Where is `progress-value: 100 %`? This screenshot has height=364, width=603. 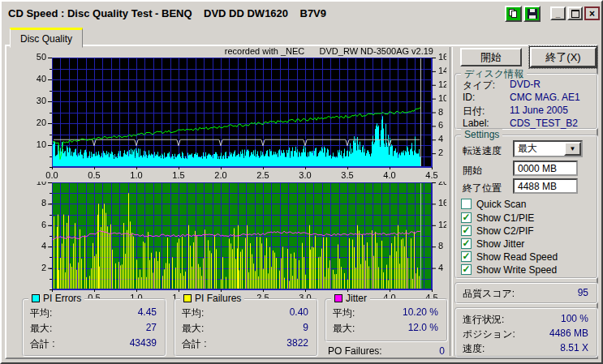 progress-value: 100 % is located at coordinates (575, 319).